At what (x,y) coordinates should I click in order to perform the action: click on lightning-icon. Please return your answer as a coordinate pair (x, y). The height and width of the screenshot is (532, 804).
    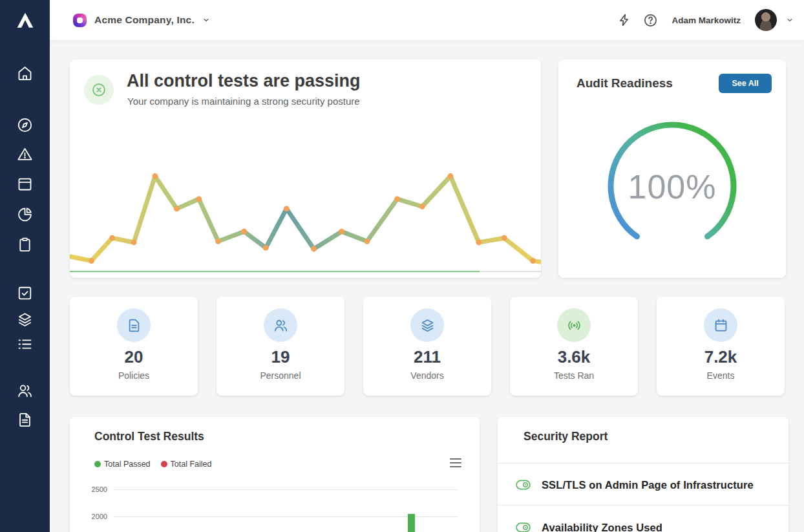
    Looking at the image, I should click on (624, 20).